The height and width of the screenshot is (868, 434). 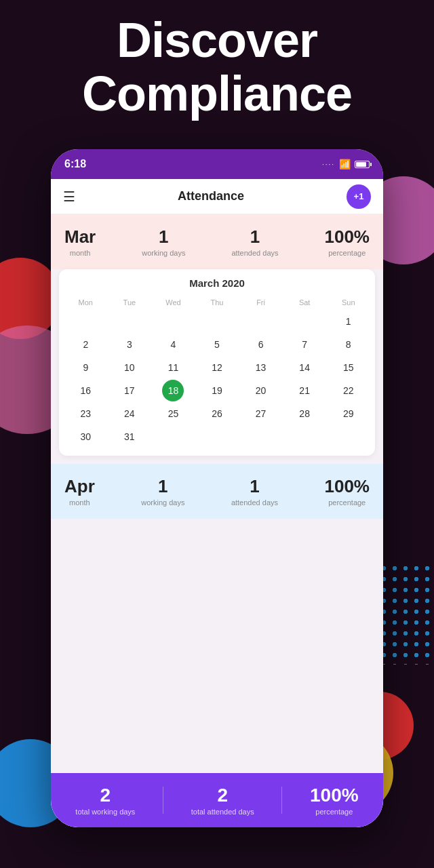 I want to click on calendar-day: 5, so click(x=217, y=344).